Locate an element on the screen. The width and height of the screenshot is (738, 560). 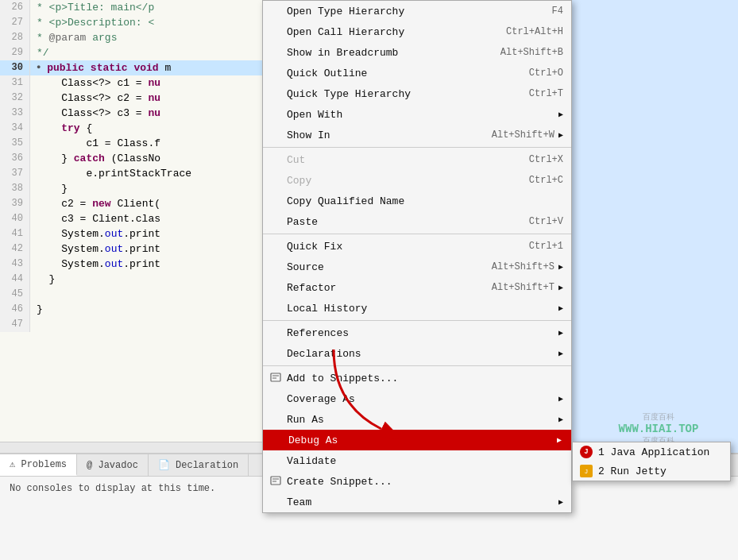
code-line-41: 41 System.out.print is located at coordinates (131, 234).